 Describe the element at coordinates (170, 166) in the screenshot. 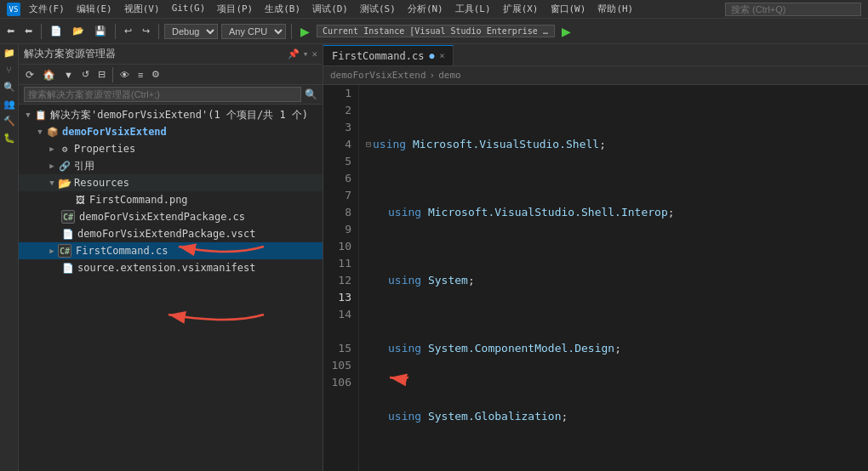

I see `references-node: ▶ 🔗 引用` at that location.